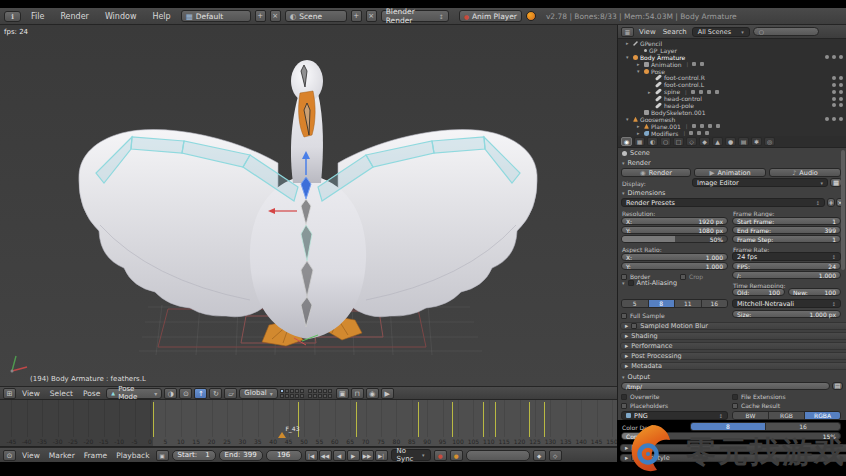  I want to click on frame-step-field: Frame Step:1, so click(786, 239).